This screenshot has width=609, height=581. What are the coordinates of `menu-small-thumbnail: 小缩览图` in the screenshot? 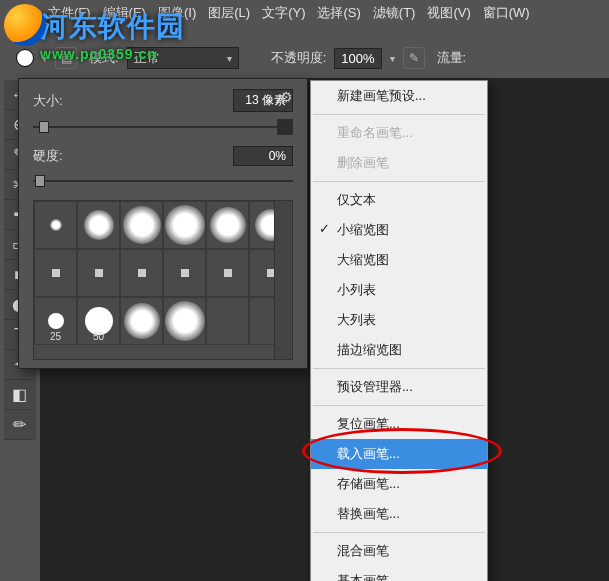 It's located at (399, 230).